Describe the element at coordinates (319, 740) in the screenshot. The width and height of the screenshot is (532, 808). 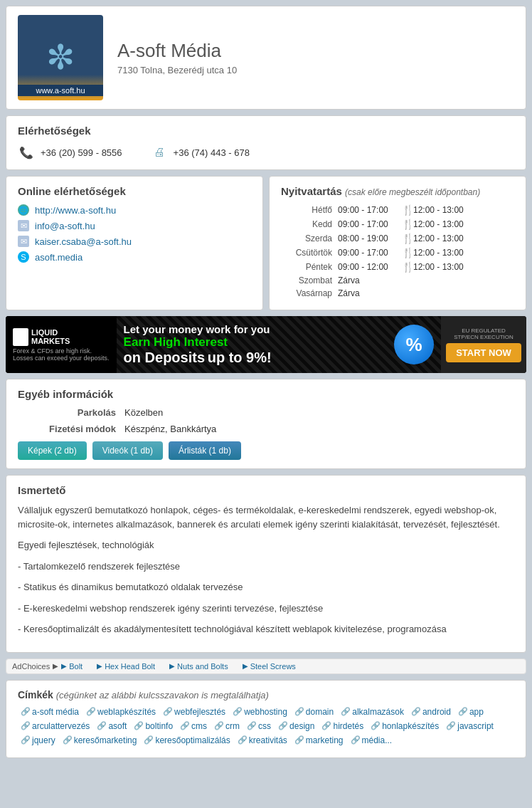
I see `tag-item: 🔗marketing` at that location.